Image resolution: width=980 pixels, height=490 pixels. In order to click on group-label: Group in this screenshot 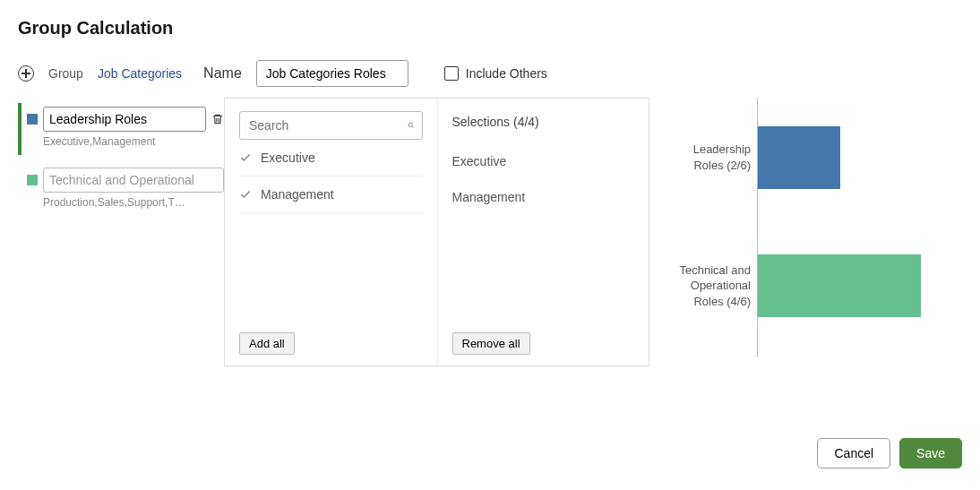, I will do `click(66, 73)`.